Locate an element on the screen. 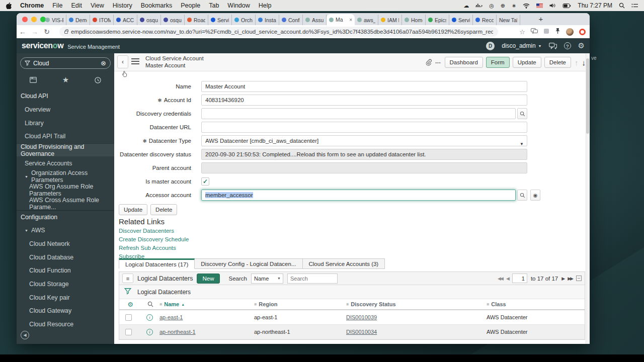 The image size is (644, 362). sidebar-item-library: Library is located at coordinates (65, 123).